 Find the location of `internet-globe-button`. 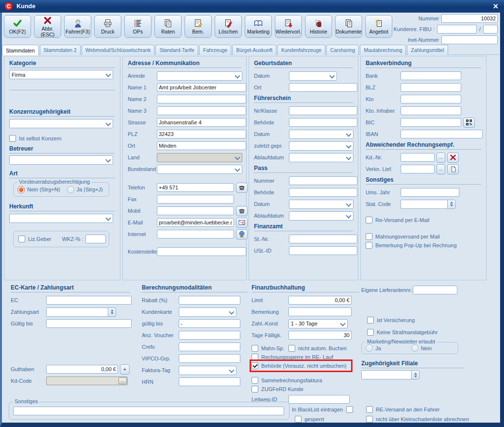

internet-globe-button is located at coordinates (242, 234).